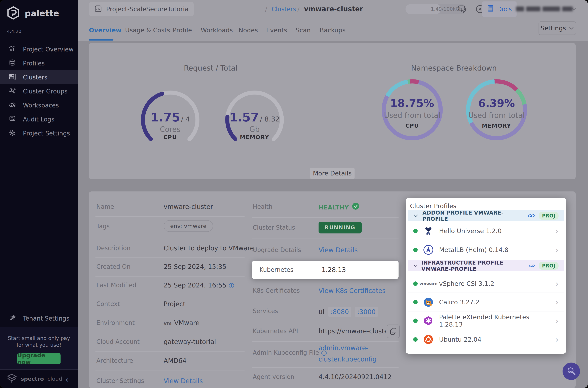 This screenshot has height=388, width=588. I want to click on name-label: Name, so click(105, 207).